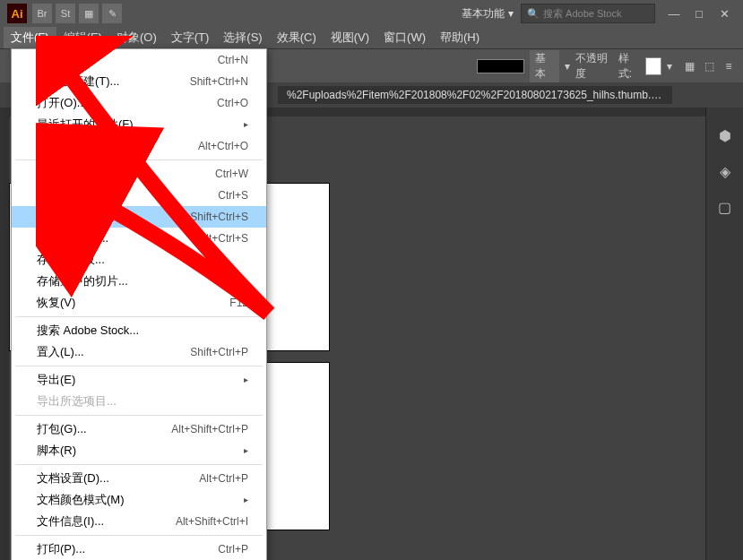 Image resolution: width=743 pixels, height=560 pixels. What do you see at coordinates (405, 38) in the screenshot?
I see `menu-window: 窗口(W)` at bounding box center [405, 38].